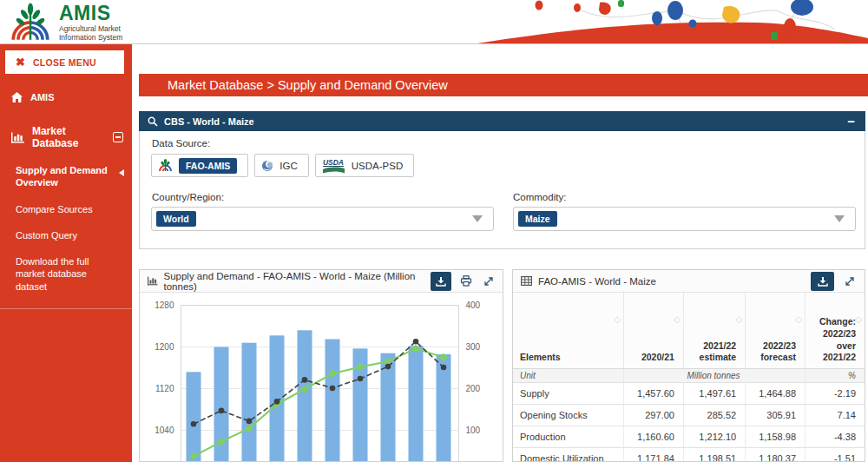 The height and width of the screenshot is (462, 868). Describe the element at coordinates (66, 209) in the screenshot. I see `sidebar-item-compare-sources: Compare Sources` at that location.